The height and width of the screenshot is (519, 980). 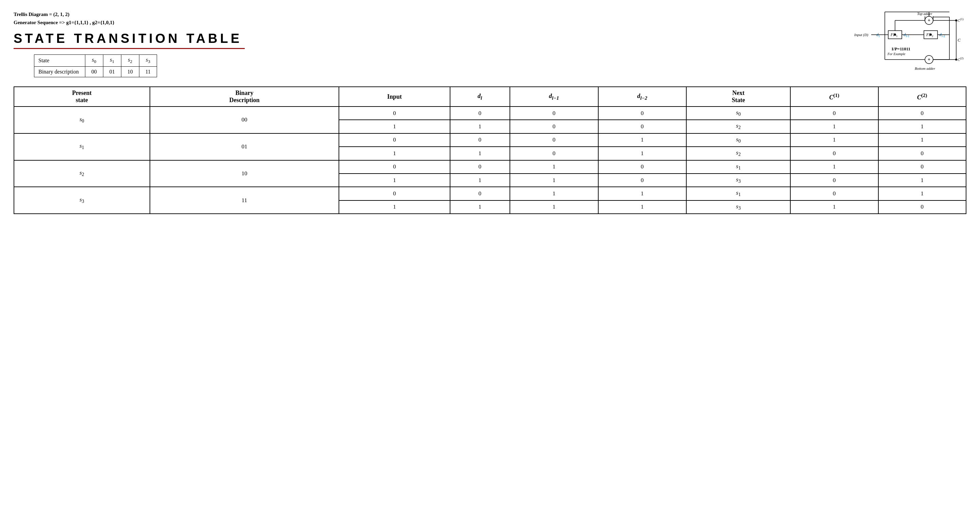 What do you see at coordinates (245, 147) in the screenshot?
I see `binary-s1: 01` at bounding box center [245, 147].